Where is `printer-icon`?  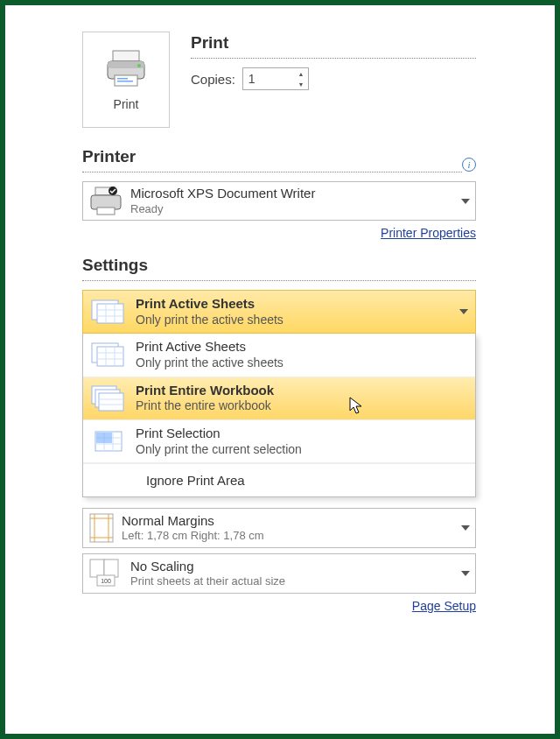
printer-icon is located at coordinates (126, 70).